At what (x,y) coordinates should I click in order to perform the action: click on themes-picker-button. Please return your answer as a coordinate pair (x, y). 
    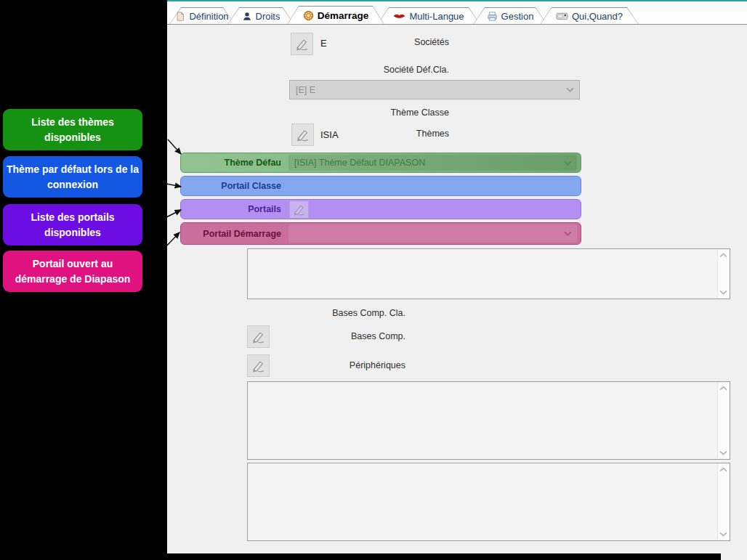
    Looking at the image, I should click on (302, 135).